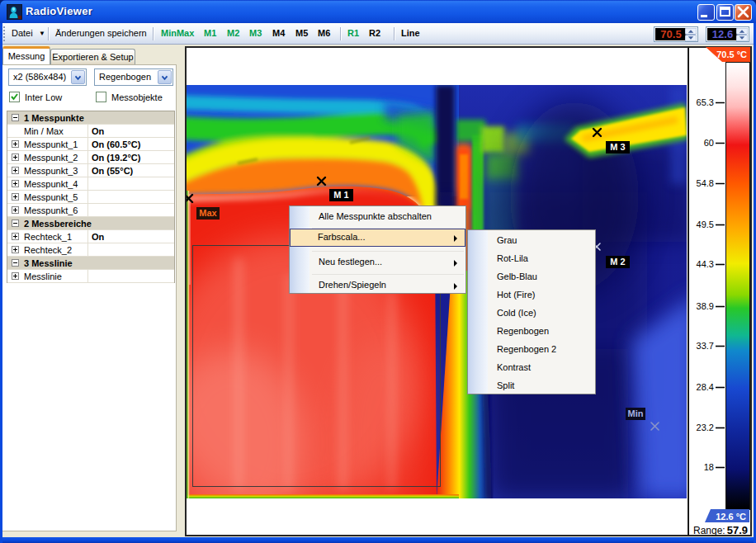 Image resolution: width=756 pixels, height=543 pixels. I want to click on svg-text: 44.3, so click(705, 264).